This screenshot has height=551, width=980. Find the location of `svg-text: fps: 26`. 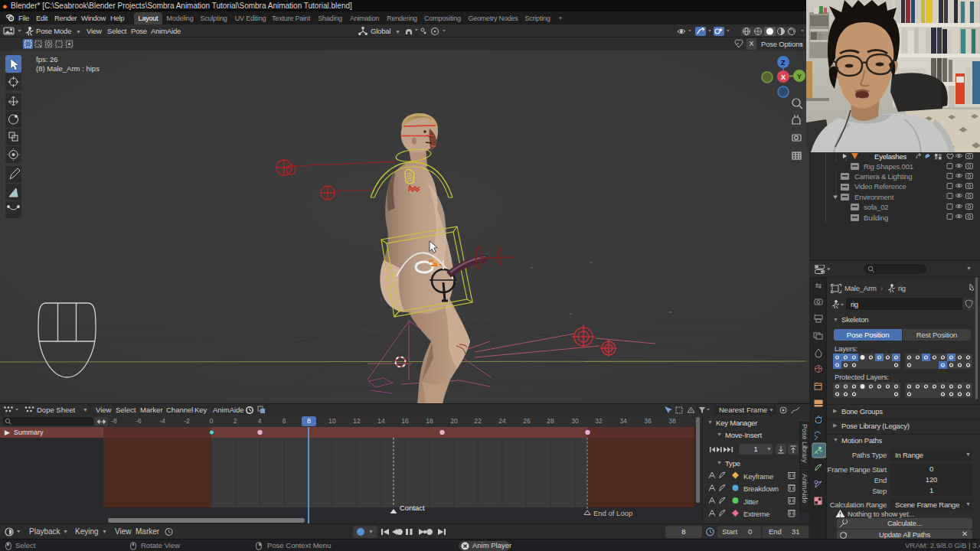

svg-text: fps: 26 is located at coordinates (47, 60).